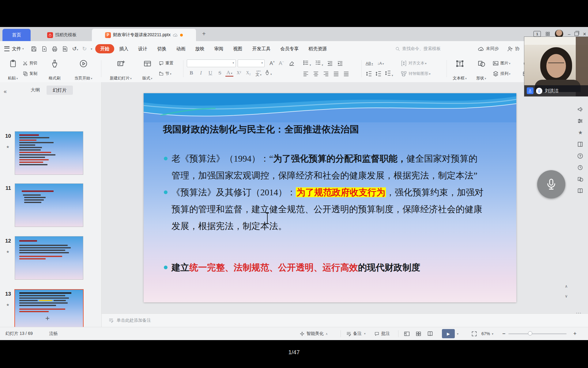  I want to click on tab-active-document: P 财政审计专题讲座202211.pptx, so click(144, 35).